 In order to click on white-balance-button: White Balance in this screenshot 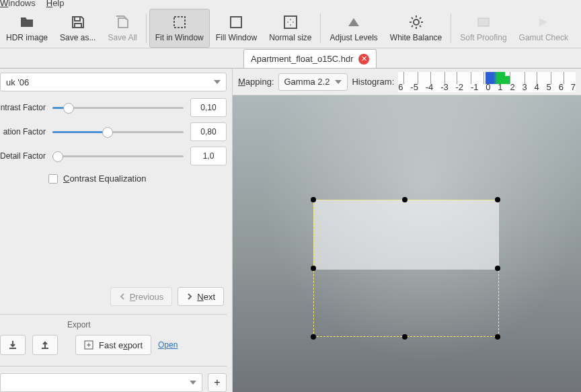, I will do `click(416, 28)`.